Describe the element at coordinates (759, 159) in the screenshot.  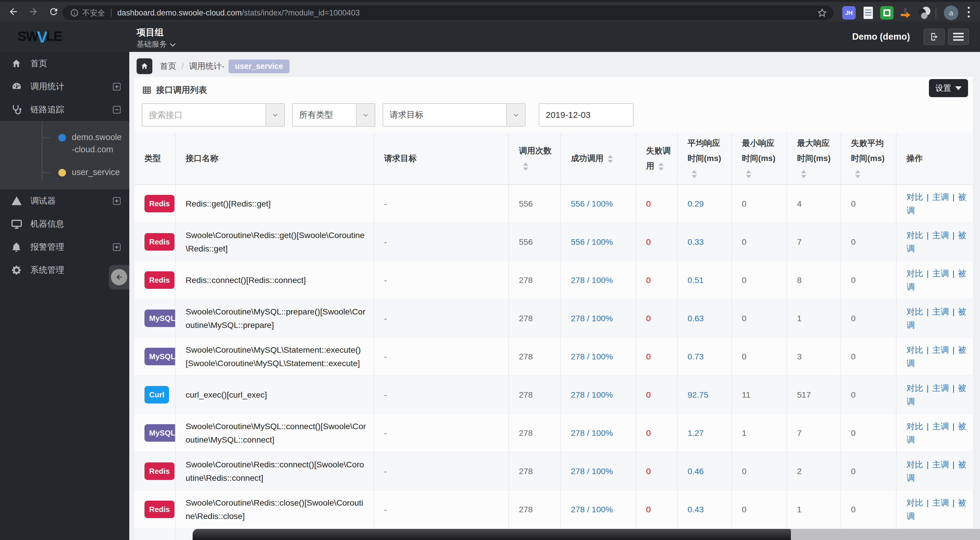
I see `col-min-response: 最小响应时间(ms)` at that location.